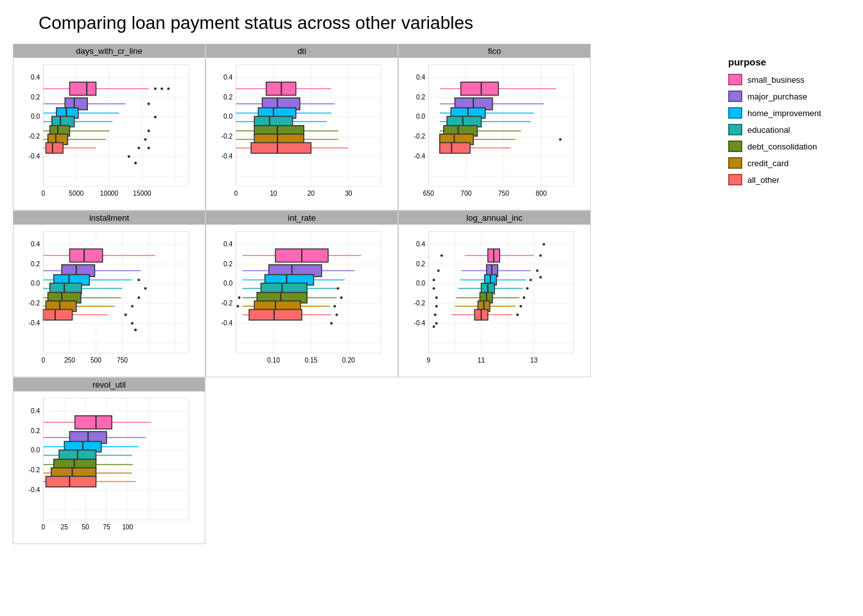 The image size is (863, 616). What do you see at coordinates (109, 467) in the screenshot?
I see `panel-body-revol-util: 0.4 0.2 0.0 -0.2 -0.4 0 25 50 75 100` at bounding box center [109, 467].